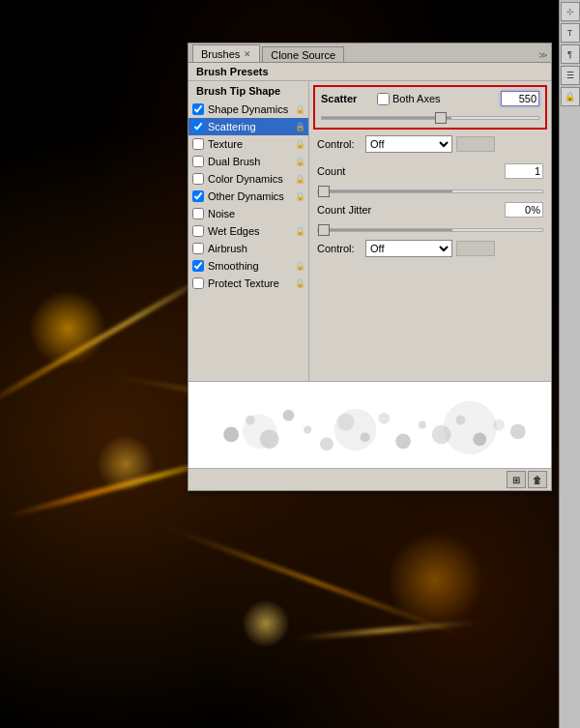 The width and height of the screenshot is (580, 728). Describe the element at coordinates (198, 109) in the screenshot. I see `checkbox-shape-dynamics` at that location.